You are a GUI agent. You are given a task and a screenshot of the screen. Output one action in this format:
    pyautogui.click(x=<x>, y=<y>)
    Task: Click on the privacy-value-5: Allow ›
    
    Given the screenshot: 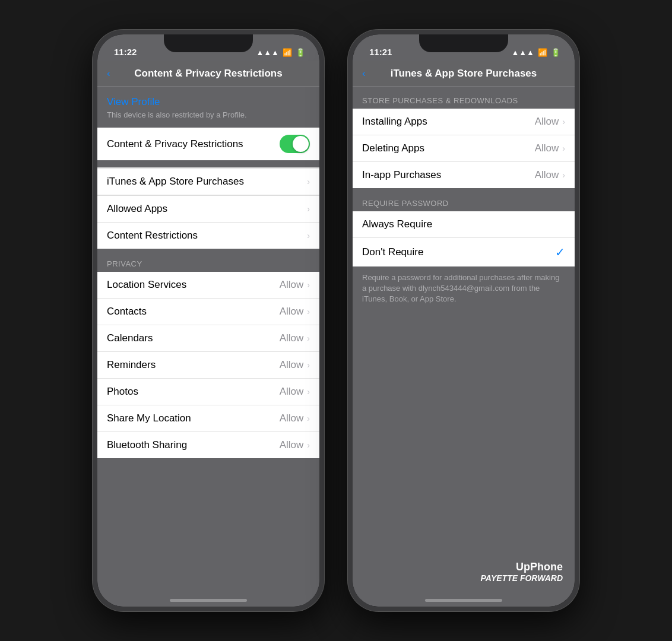 What is the action you would take?
    pyautogui.click(x=294, y=418)
    